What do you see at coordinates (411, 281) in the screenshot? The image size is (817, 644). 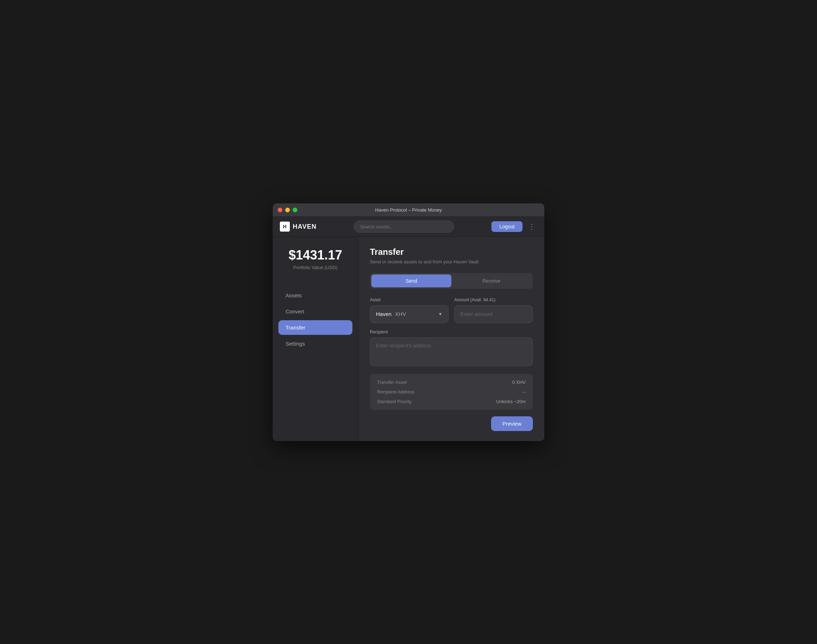 I see `tab-send: Send` at bounding box center [411, 281].